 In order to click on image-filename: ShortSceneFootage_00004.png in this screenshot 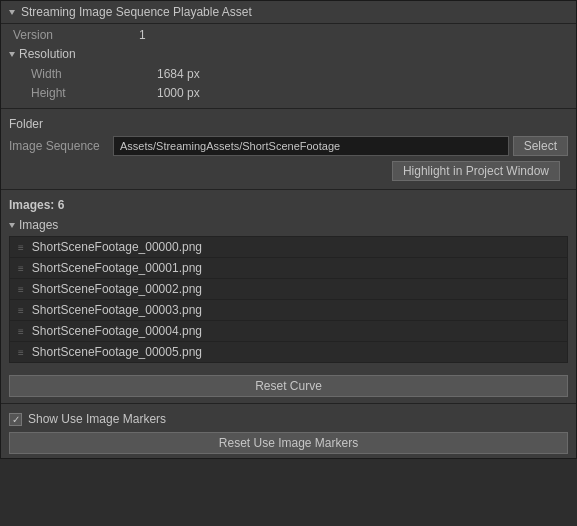, I will do `click(117, 331)`.